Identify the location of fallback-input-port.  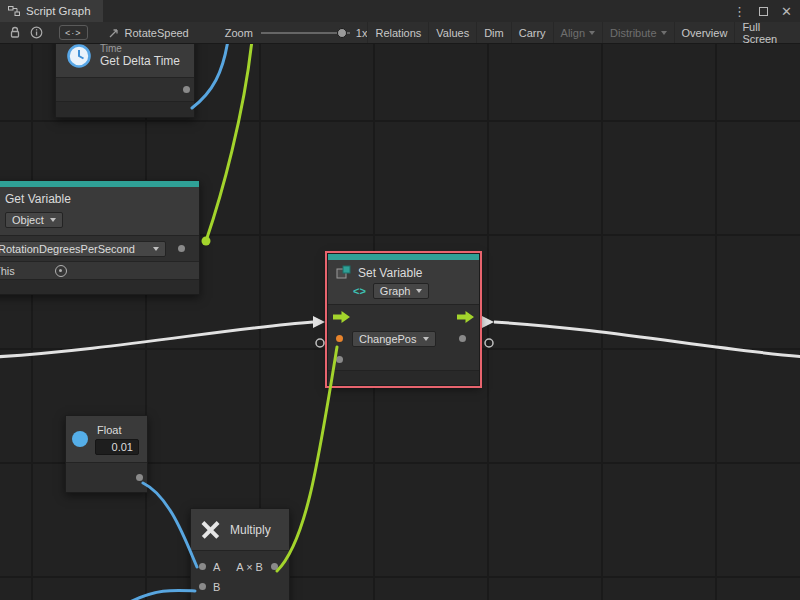
(340, 360).